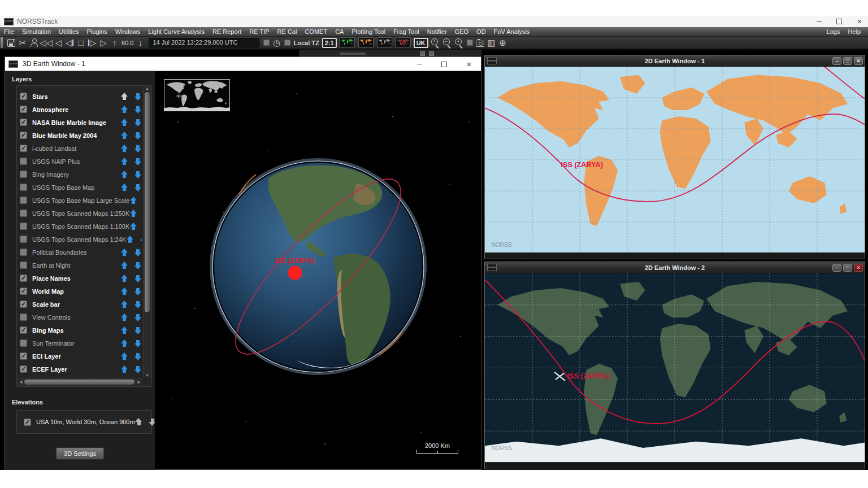 Image resolution: width=868 pixels, height=488 pixels. Describe the element at coordinates (837, 61) in the screenshot. I see `2d1-minimize-button: –` at that location.